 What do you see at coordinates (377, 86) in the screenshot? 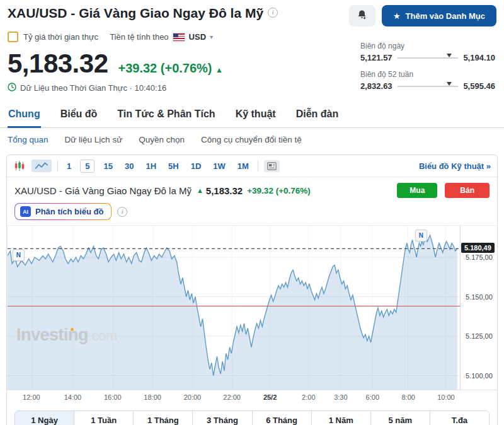
I see `week52-range-low: 2,832.63` at bounding box center [377, 86].